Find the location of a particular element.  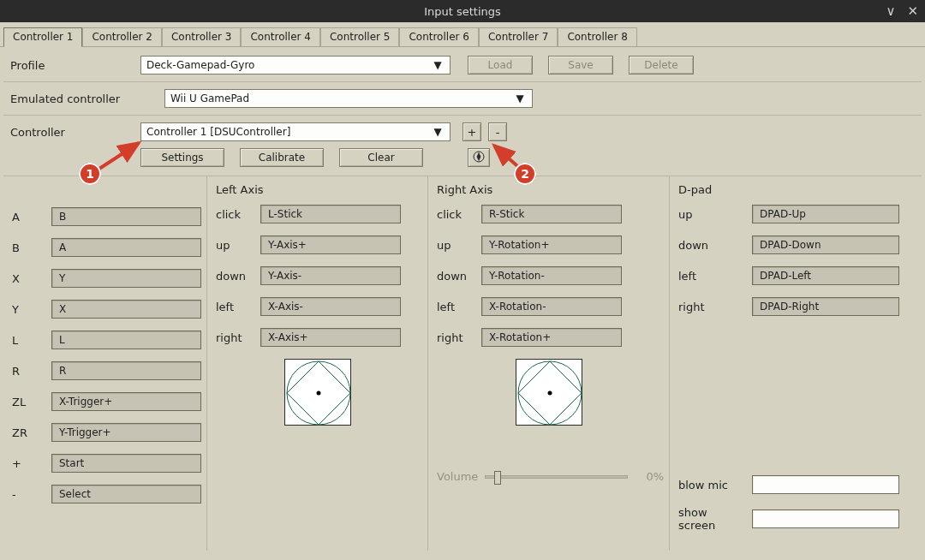

window-close-icon: ✕ is located at coordinates (913, 11).